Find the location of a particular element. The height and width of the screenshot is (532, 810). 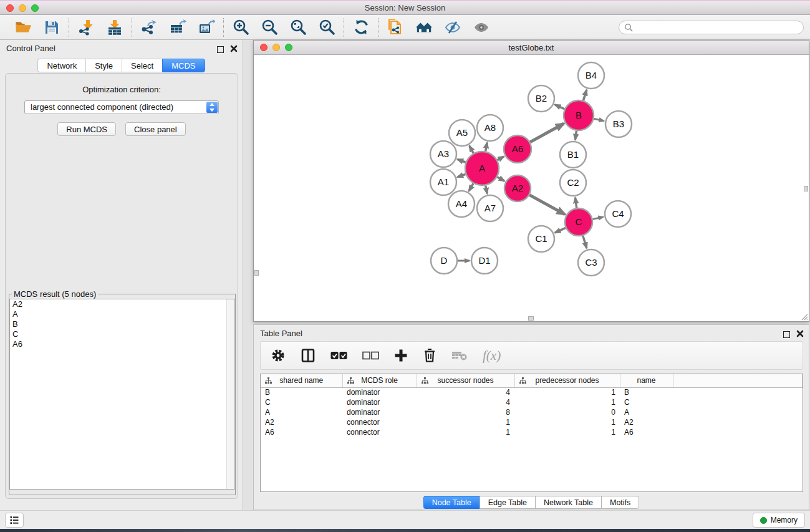

select-all-checkbox-icon is located at coordinates (339, 355).